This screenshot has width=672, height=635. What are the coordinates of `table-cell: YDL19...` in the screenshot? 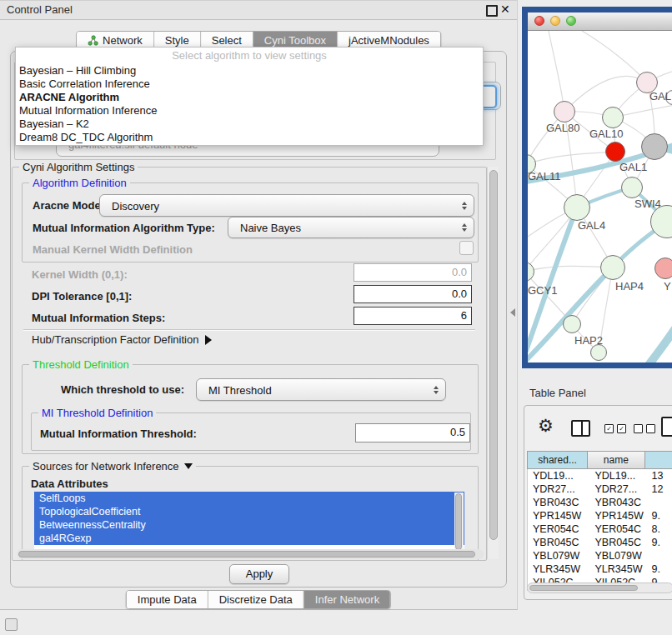 It's located at (558, 476).